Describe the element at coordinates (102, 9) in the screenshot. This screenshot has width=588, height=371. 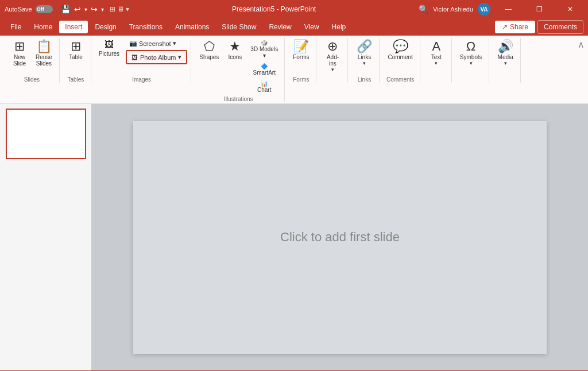
I see `redo-arrow: ▾` at that location.